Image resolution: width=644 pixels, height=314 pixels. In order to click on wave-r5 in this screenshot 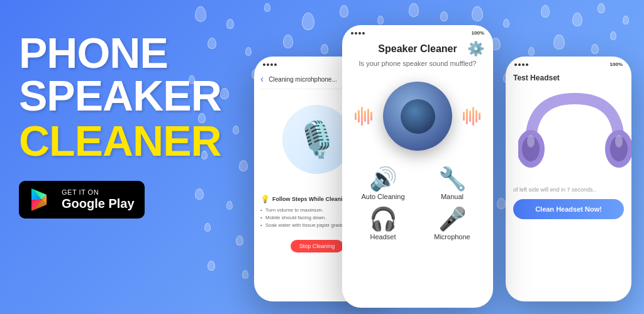, I will do `click(477, 116)`.